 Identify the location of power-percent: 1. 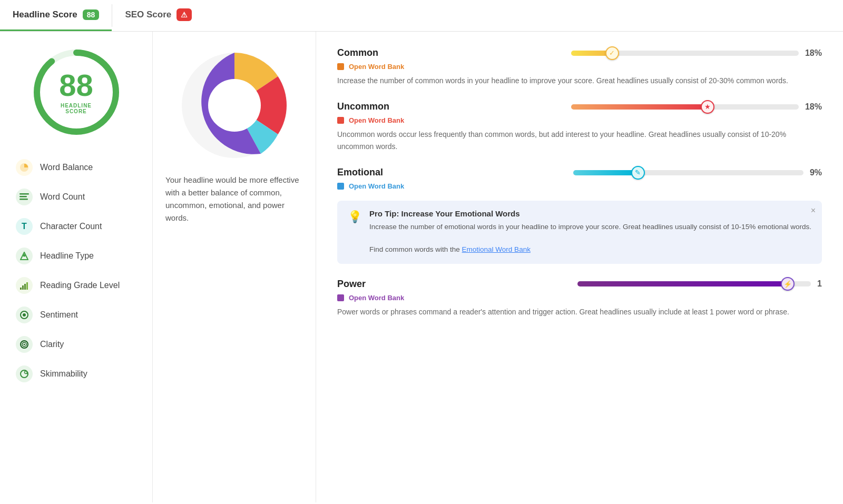
(820, 284).